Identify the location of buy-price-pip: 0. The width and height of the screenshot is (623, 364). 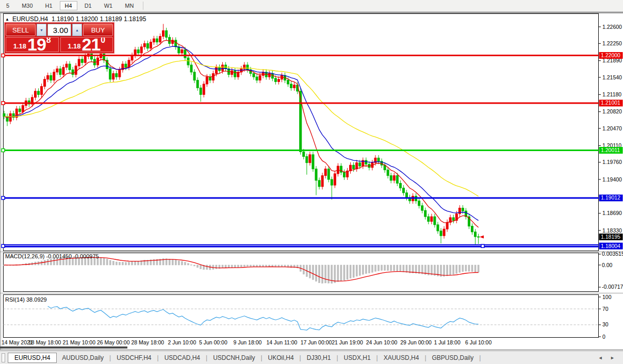
(103, 41).